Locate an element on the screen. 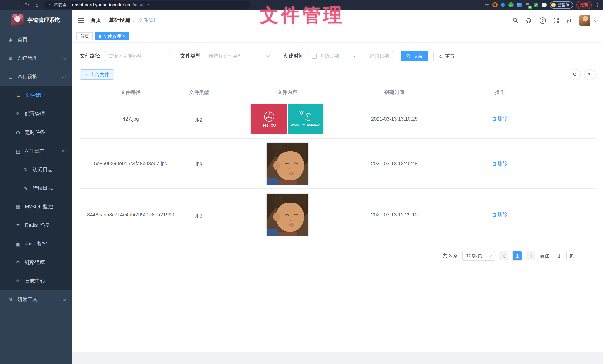  sidebar-item-dev-tools: ⚒ 研发工具 is located at coordinates (36, 300).